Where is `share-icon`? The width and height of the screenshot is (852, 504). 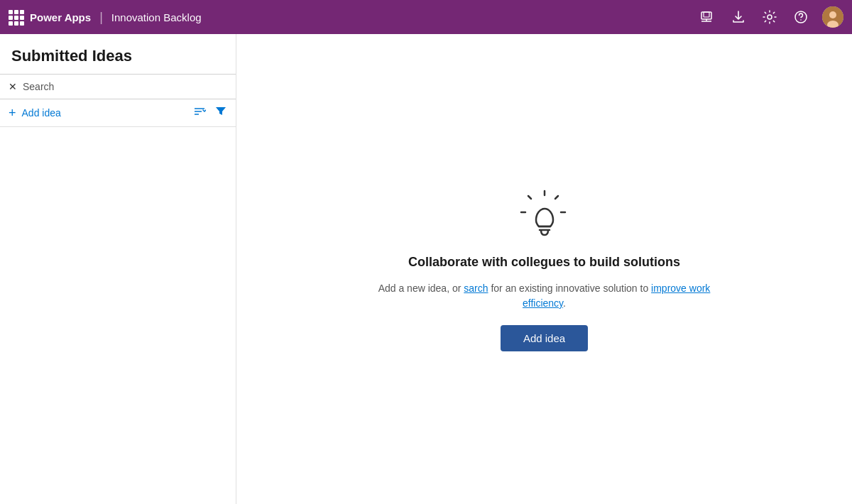
share-icon is located at coordinates (707, 17).